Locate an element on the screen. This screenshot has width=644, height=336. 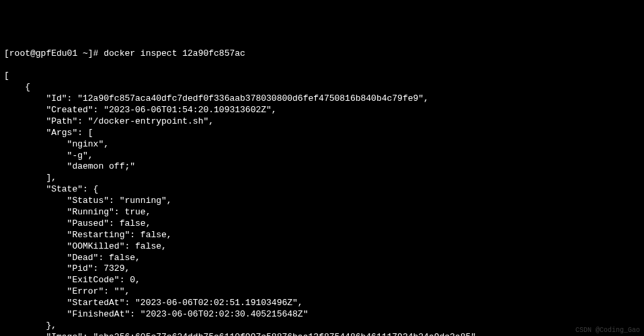
output-line: "daemon off;" is located at coordinates (322, 167).